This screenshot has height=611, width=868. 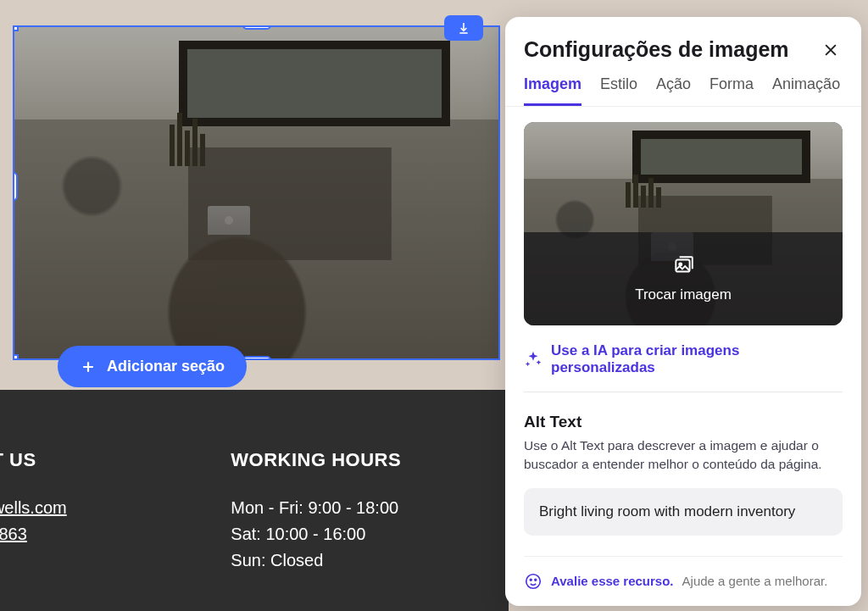 I want to click on feedback-row: Avalie esse recurso. Ajude a gente a mel…, so click(x=683, y=573).